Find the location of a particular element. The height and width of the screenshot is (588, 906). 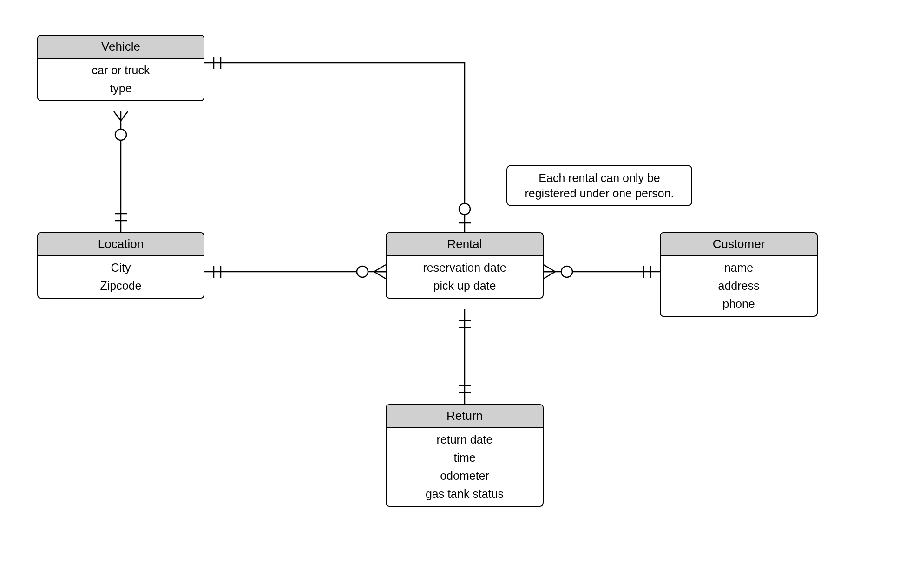

entity-customer-body: name address phone is located at coordinates (739, 286).